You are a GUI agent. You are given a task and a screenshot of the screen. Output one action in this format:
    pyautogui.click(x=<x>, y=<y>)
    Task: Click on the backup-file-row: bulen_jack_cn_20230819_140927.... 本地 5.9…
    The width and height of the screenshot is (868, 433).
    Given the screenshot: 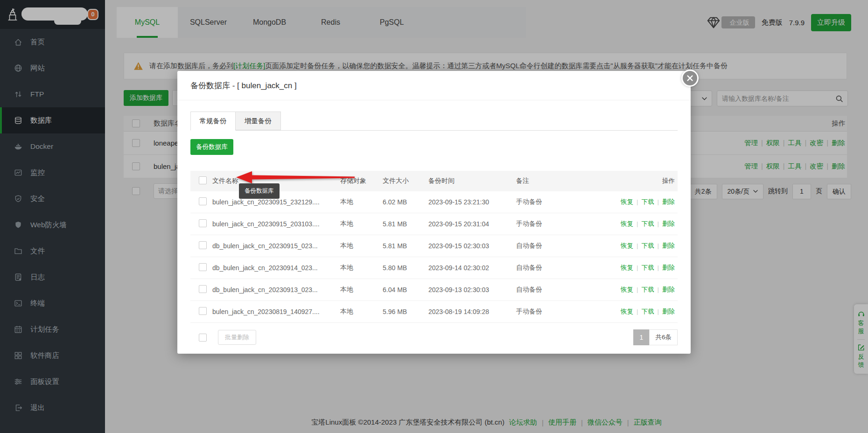 What is the action you would take?
    pyautogui.click(x=434, y=312)
    